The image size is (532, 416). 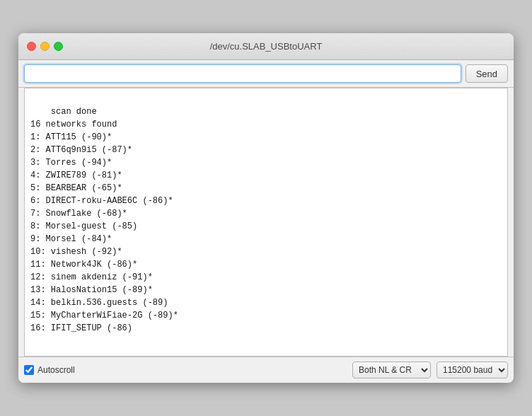 I want to click on window-controls, so click(x=45, y=47).